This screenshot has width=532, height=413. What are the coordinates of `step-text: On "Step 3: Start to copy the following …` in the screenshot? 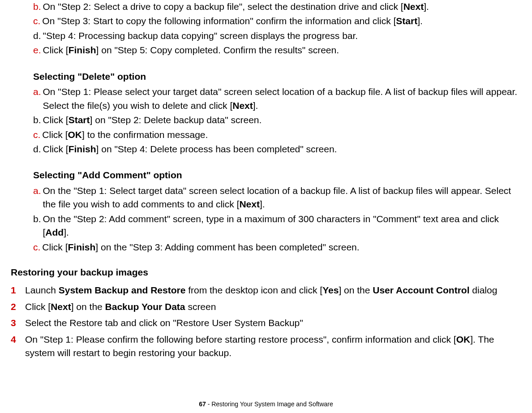 It's located at (282, 21).